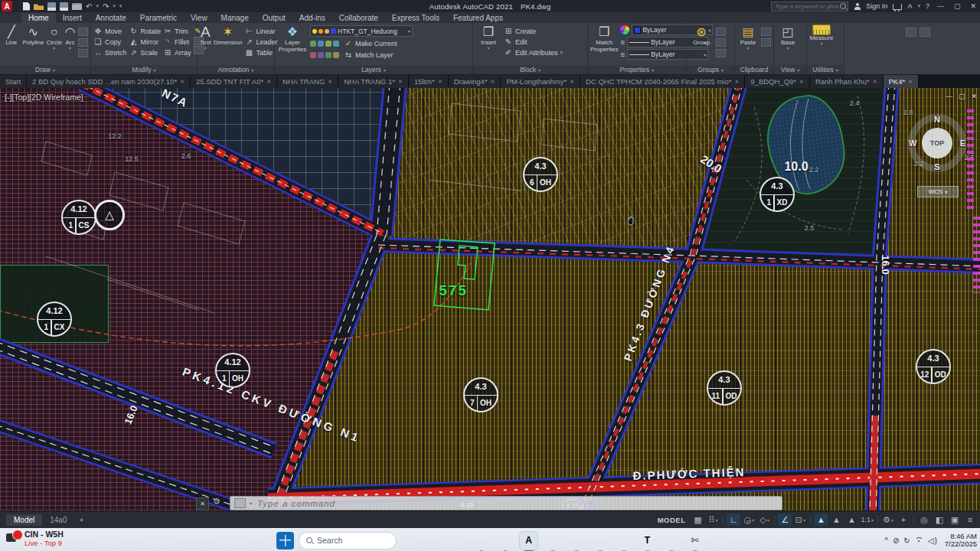 The image size is (980, 551). Describe the element at coordinates (919, 540) in the screenshot. I see `wifi-icon` at that location.